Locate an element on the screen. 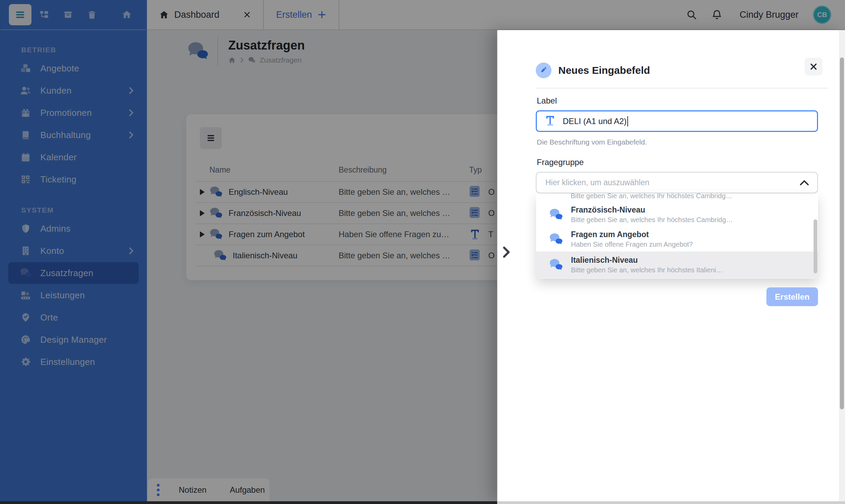  dropdown-item-name: Französisch-Niveau is located at coordinates (652, 210).